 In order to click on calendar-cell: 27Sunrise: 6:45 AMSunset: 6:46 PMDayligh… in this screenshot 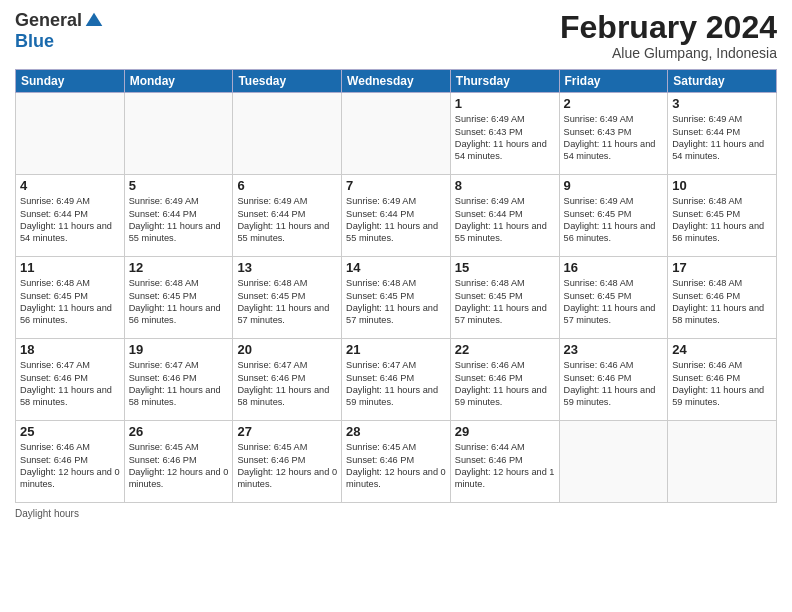, I will do `click(288, 462)`.